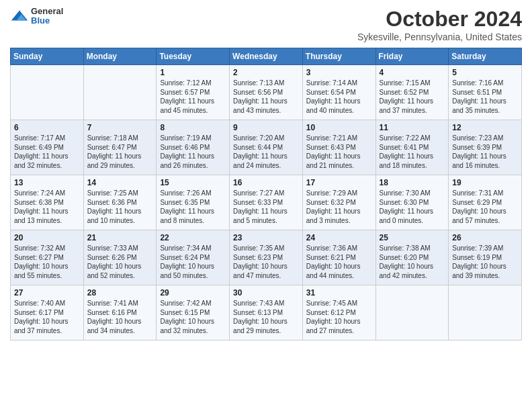 This screenshot has width=532, height=411. Describe the element at coordinates (412, 238) in the screenshot. I see `day-number: 25` at that location.